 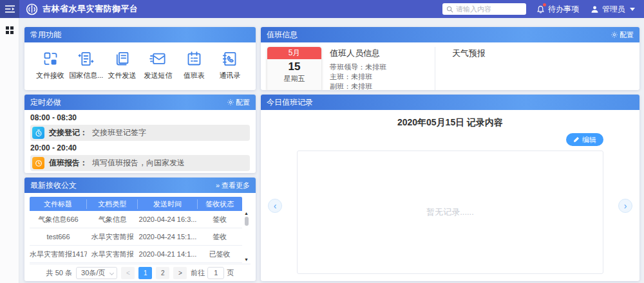 I want to click on page-title: 吉林省水旱灾害防御平台, so click(x=90, y=9).